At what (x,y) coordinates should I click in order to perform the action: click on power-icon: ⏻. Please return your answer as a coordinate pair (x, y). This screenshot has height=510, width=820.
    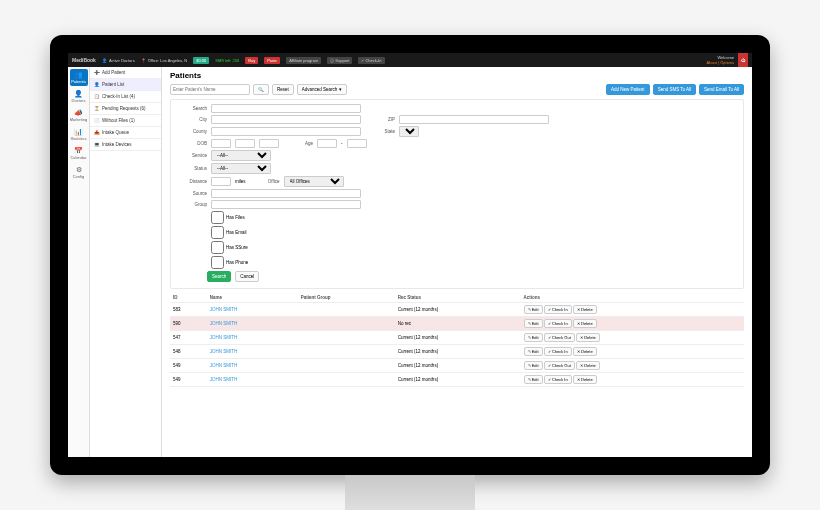
    Looking at the image, I should click on (743, 60).